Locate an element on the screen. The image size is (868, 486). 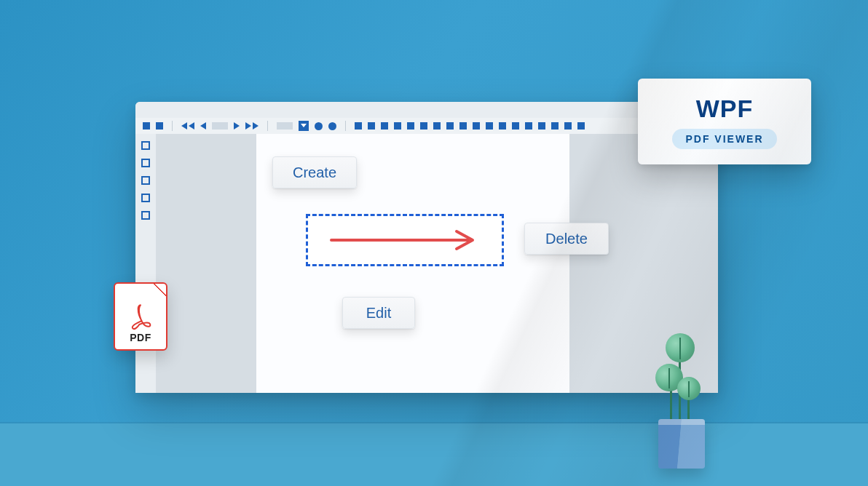
callout-subtitle: PDF VIEWER is located at coordinates (724, 139).